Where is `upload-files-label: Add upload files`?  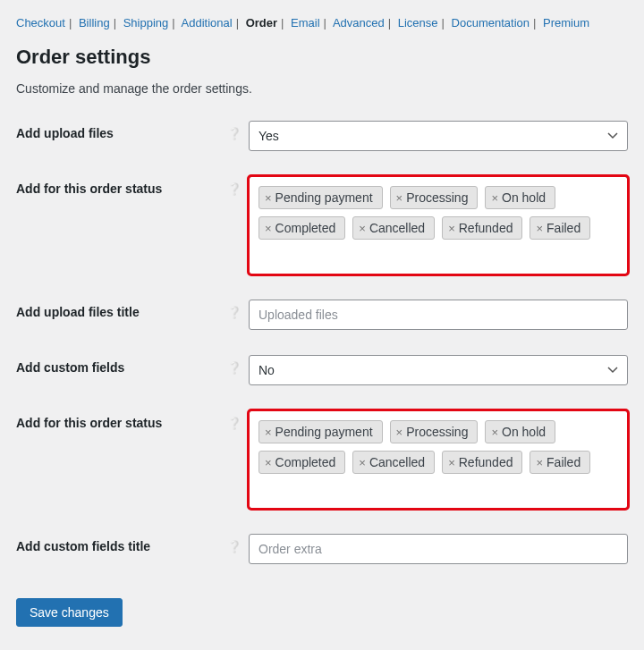
upload-files-label: Add upload files is located at coordinates (122, 133).